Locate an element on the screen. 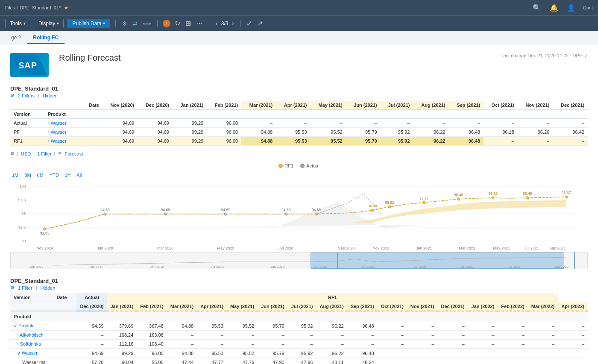  label-wasser-collapse: ∨ Wasser is located at coordinates (32, 353).